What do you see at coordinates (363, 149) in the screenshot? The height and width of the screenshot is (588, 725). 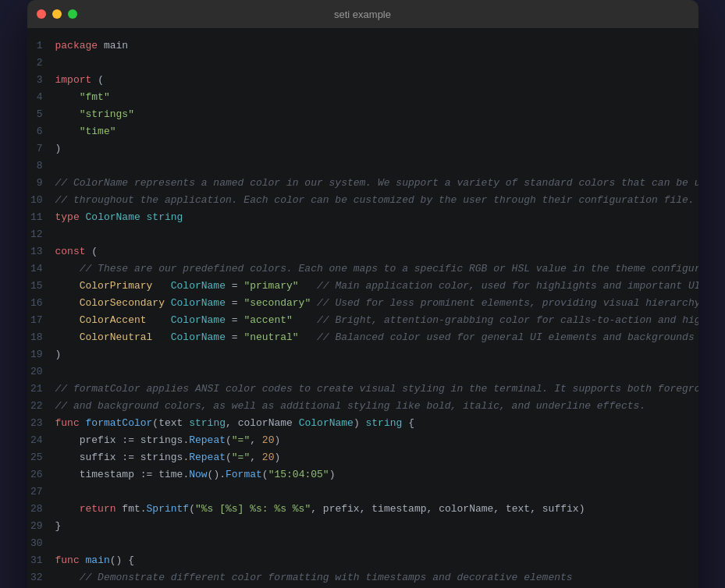 I see `code-line: 7 )` at bounding box center [363, 149].